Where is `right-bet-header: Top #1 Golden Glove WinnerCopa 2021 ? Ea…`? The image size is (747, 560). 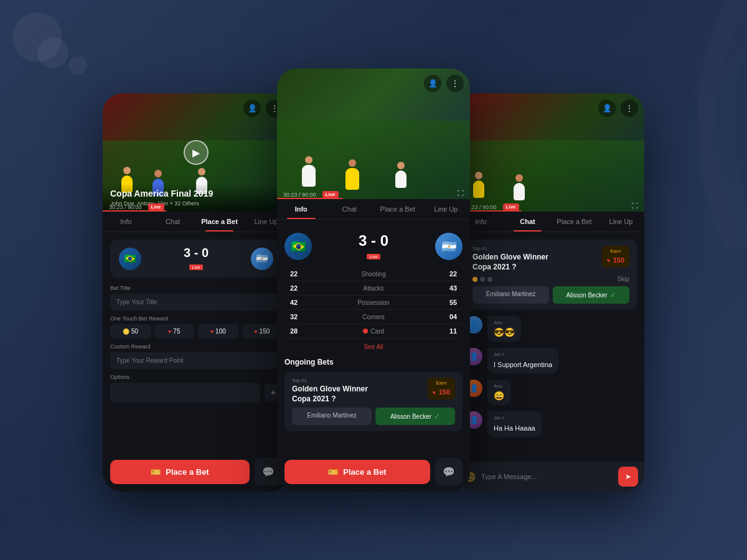 right-bet-header: Top #1 Golden Glove WinnerCopa 2021 ? Ea… is located at coordinates (551, 259).